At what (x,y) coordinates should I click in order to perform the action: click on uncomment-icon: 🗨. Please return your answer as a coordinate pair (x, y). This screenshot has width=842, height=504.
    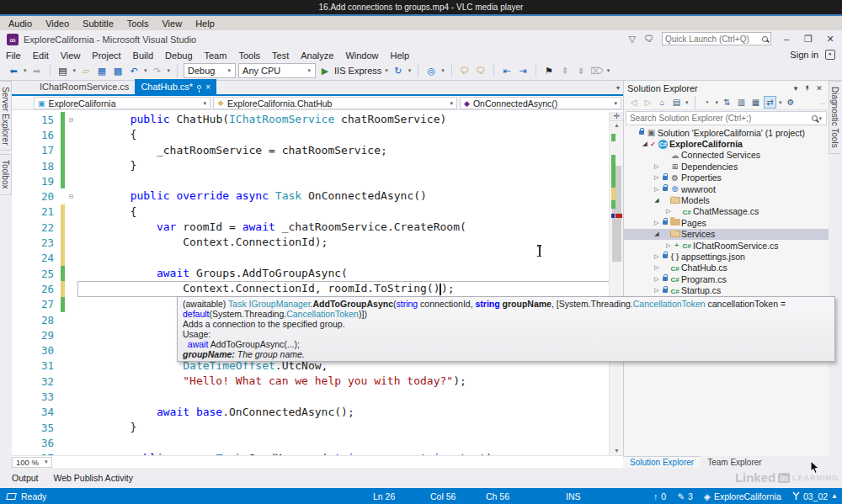
    Looking at the image, I should click on (481, 71).